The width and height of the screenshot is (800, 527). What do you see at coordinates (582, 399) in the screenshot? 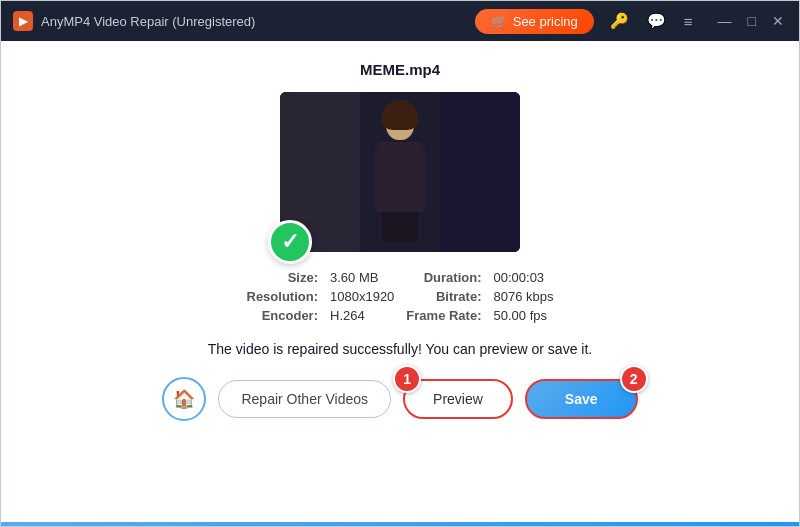
I see `save-btn-wrapper: 2 Save` at bounding box center [582, 399].